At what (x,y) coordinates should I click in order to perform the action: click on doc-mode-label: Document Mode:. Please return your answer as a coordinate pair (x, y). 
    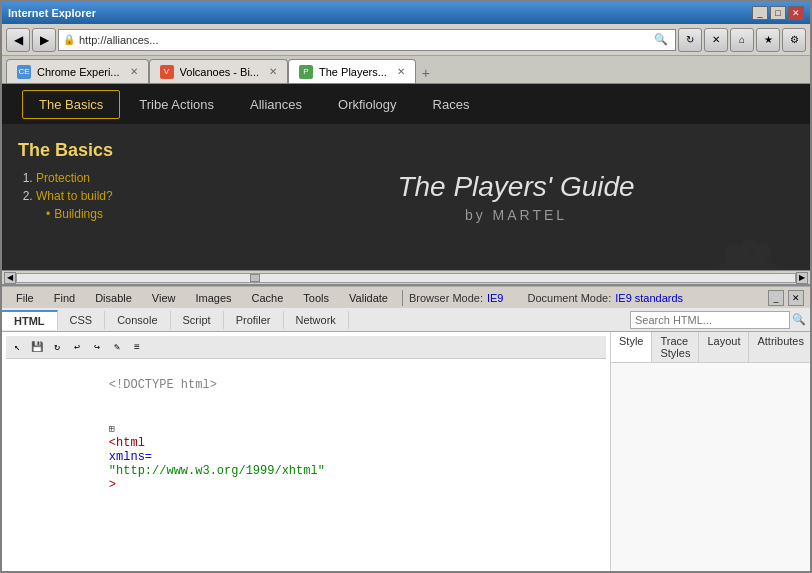
    Looking at the image, I should click on (569, 298).